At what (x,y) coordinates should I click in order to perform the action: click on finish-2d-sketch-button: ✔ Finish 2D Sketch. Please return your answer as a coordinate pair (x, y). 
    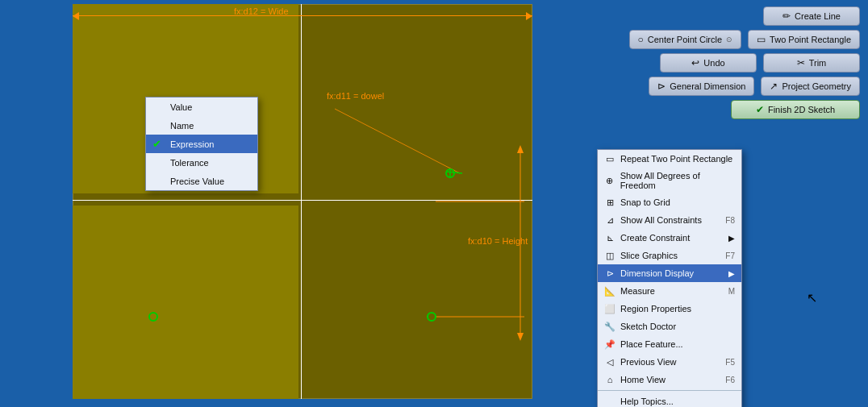
    Looking at the image, I should click on (795, 110).